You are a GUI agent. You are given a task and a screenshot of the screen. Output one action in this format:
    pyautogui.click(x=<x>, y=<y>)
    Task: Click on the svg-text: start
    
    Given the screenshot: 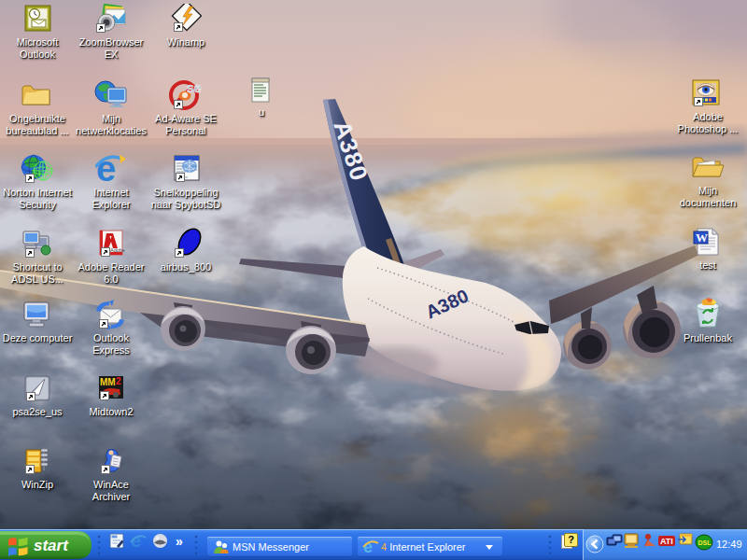 What is the action you would take?
    pyautogui.click(x=51, y=545)
    